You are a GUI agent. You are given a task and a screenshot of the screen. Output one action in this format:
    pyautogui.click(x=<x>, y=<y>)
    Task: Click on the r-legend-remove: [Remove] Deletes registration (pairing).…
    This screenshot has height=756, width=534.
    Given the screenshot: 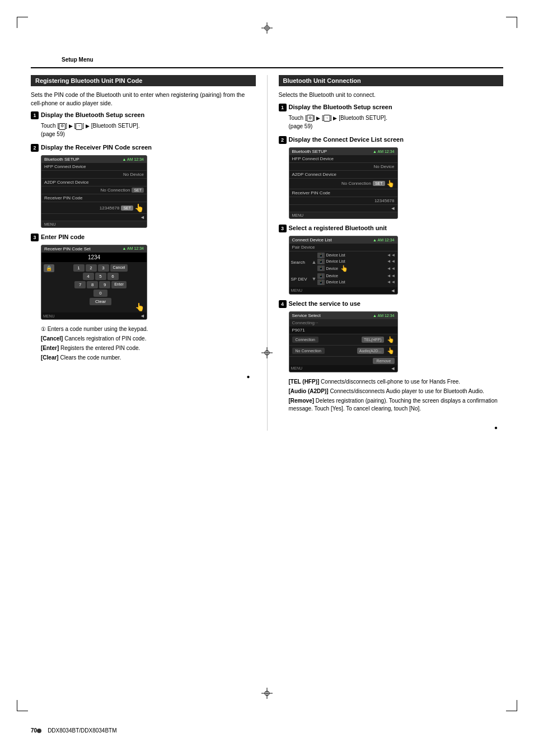 What is the action you would take?
    pyautogui.click(x=396, y=405)
    